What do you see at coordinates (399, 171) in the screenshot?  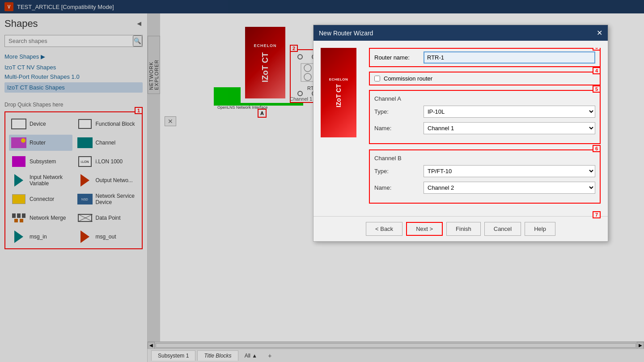 I see `channel-b-type-label: Type:` at bounding box center [399, 171].